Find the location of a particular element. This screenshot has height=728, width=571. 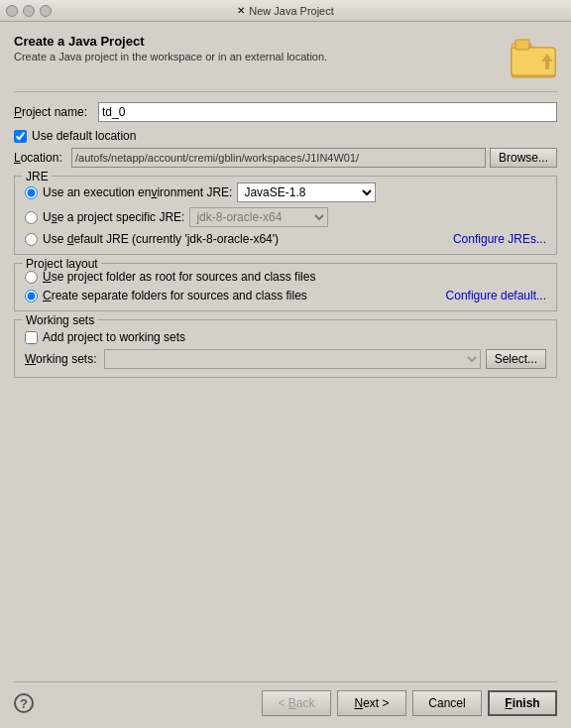

jre-default-label: Use default JRE (currently 'jdk-8-oracle… is located at coordinates (246, 239).